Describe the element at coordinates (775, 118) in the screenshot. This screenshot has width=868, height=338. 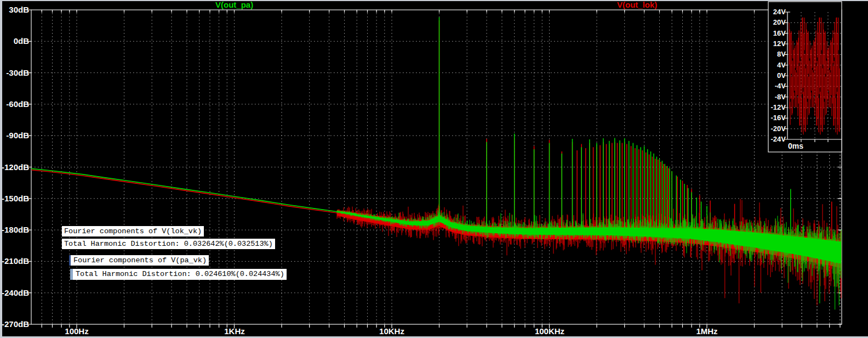
I see `inset-y-axis-label: -16V` at that location.